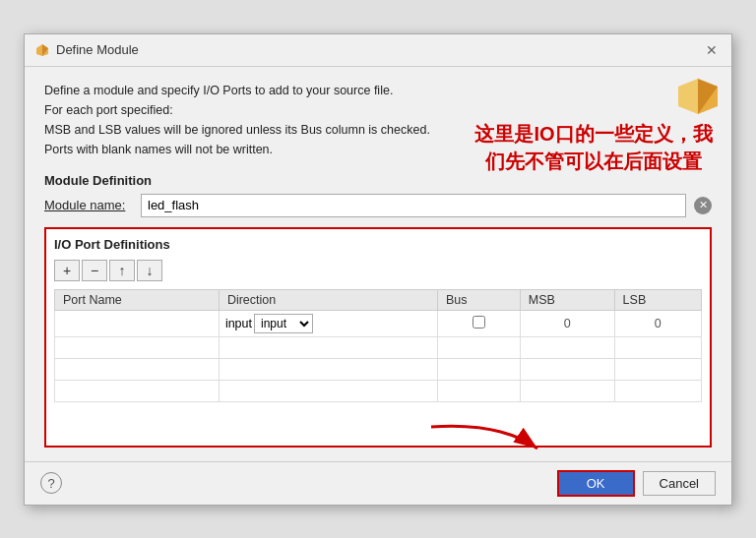  What do you see at coordinates (138, 323) in the screenshot?
I see `port-name-cell` at bounding box center [138, 323].